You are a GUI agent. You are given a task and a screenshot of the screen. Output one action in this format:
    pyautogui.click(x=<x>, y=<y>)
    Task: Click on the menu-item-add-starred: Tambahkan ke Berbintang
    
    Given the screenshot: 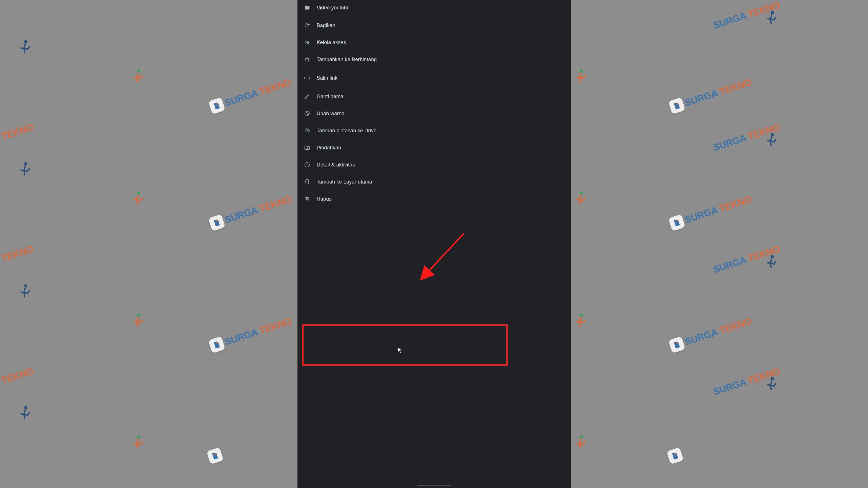 What is the action you would take?
    pyautogui.click(x=434, y=59)
    